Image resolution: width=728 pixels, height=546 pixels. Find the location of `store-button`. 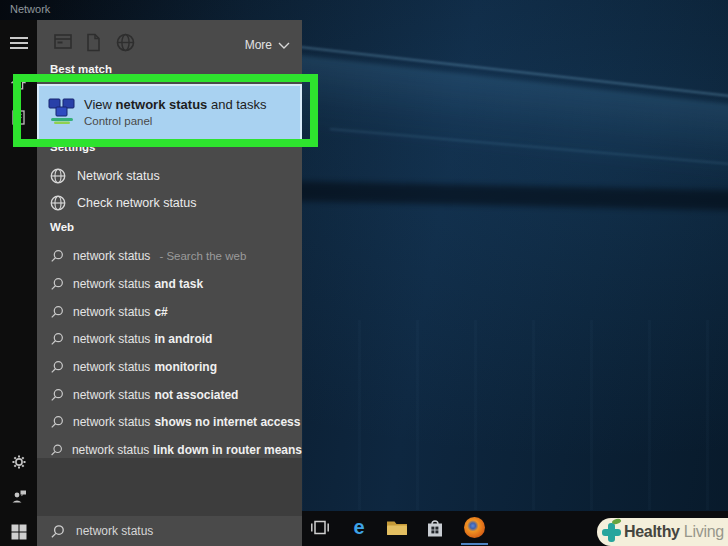

store-button is located at coordinates (435, 527).